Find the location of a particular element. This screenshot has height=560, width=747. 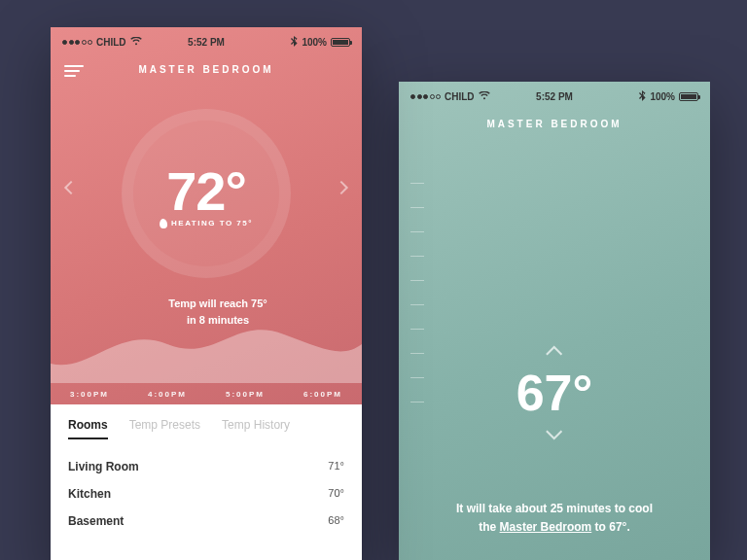

bottom-panel: Rooms Temp Presets Temp History Living R… is located at coordinates (206, 470).